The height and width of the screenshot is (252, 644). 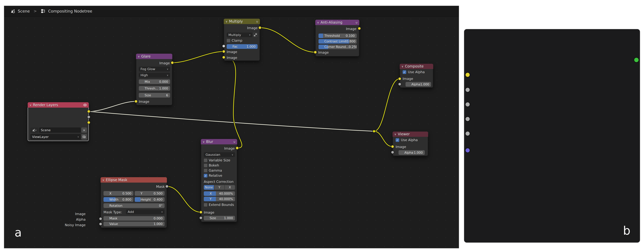 I want to click on node-render-layers: ∨ Render Layers Image Alpha Noisy Image …, so click(x=58, y=122).